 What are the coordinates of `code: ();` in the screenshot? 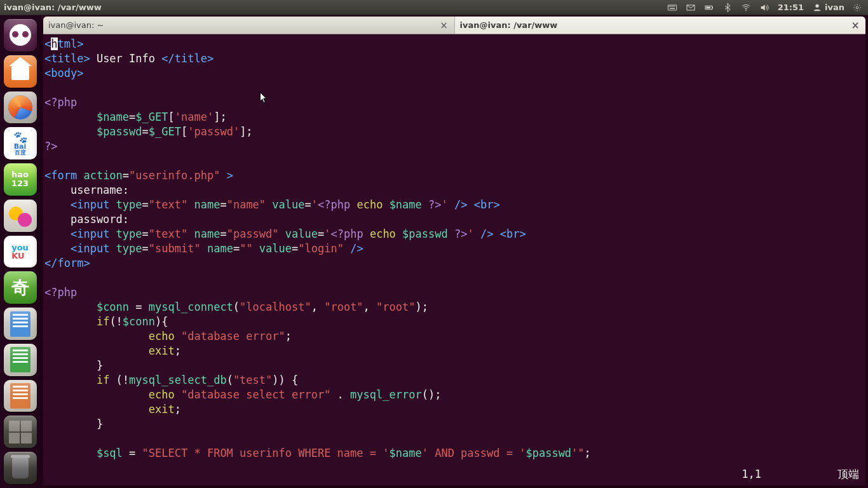 It's located at (432, 395).